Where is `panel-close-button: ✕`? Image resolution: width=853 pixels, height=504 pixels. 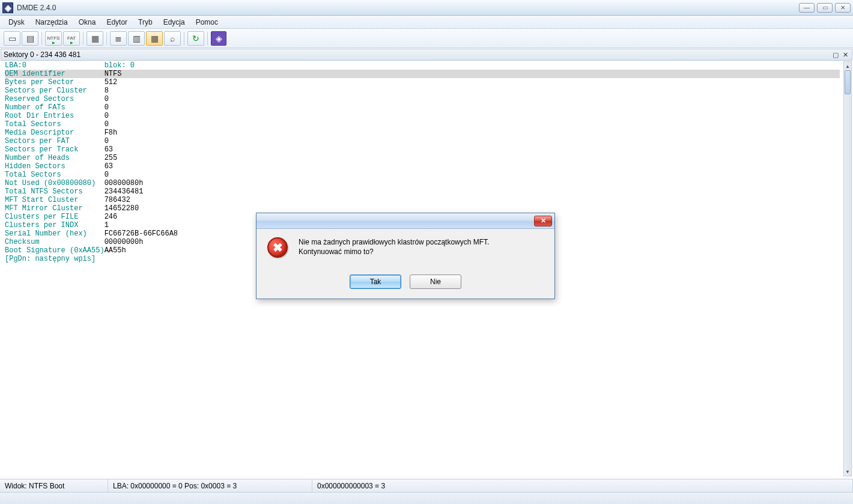 panel-close-button: ✕ is located at coordinates (845, 55).